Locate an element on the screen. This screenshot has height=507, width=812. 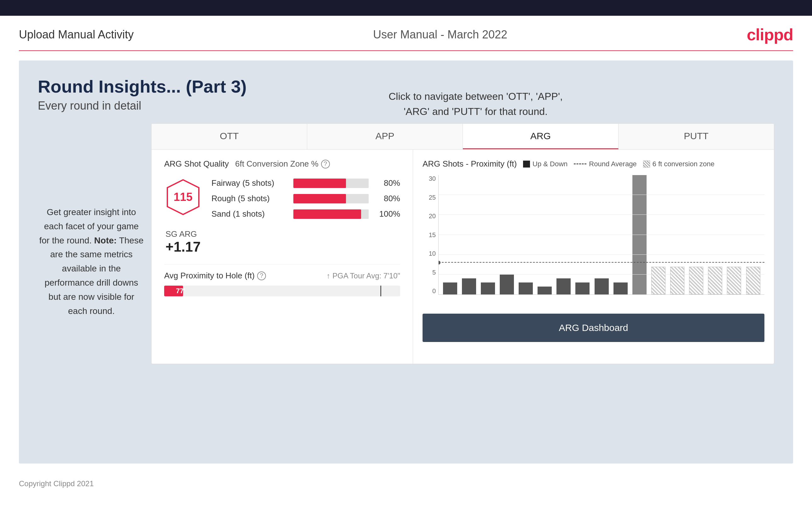
chart-title: ARG Shots - Proximity (ft) is located at coordinates (470, 164).